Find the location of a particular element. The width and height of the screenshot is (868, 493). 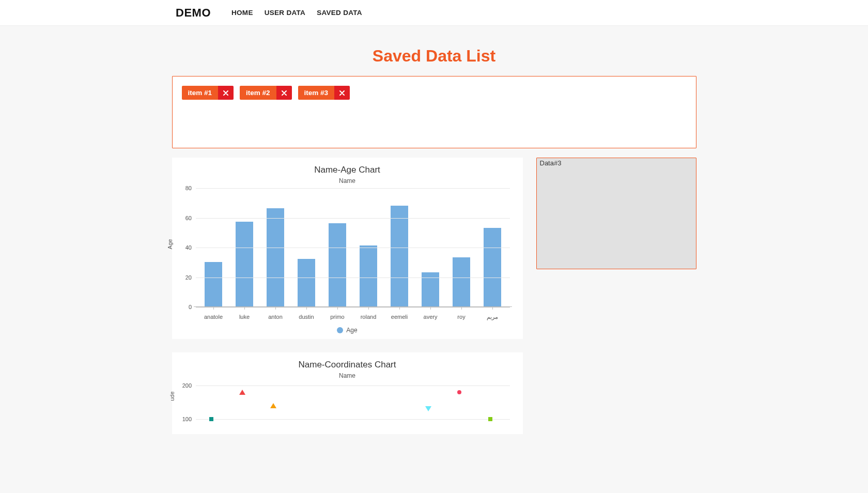

saved-items-box: item #1item #2item #3 is located at coordinates (434, 112).